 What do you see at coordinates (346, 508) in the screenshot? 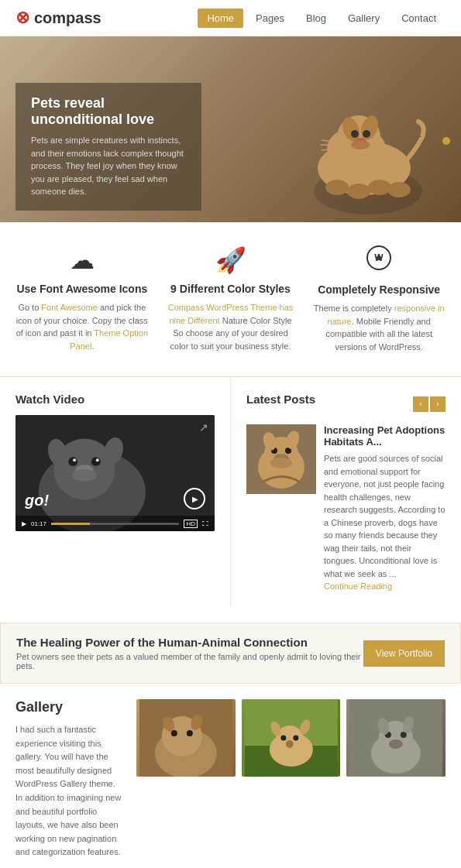
I see `post-item: Increasing Pet Adoptions Habitats A... P…` at bounding box center [346, 508].